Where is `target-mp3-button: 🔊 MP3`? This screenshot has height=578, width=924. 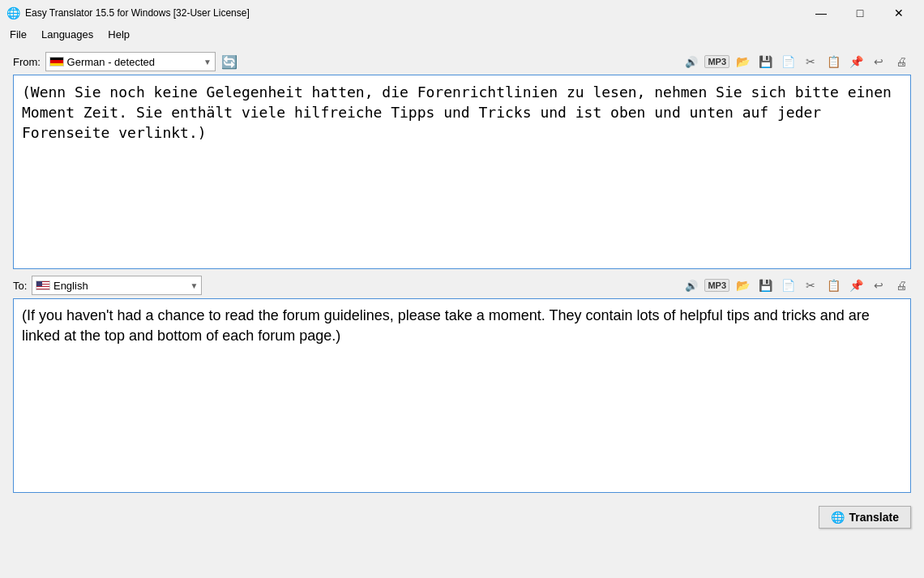 target-mp3-button: 🔊 MP3 is located at coordinates (705, 285).